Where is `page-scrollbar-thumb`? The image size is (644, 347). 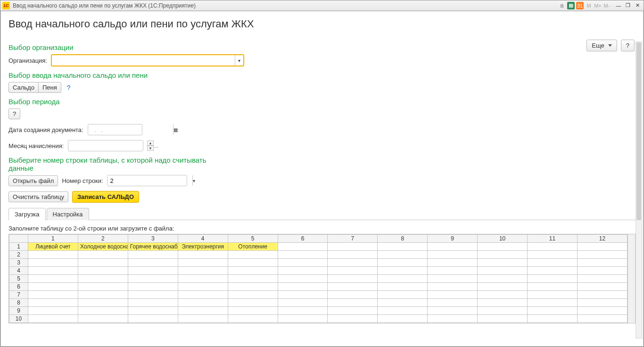 page-scrollbar-thumb is located at coordinates (639, 131).